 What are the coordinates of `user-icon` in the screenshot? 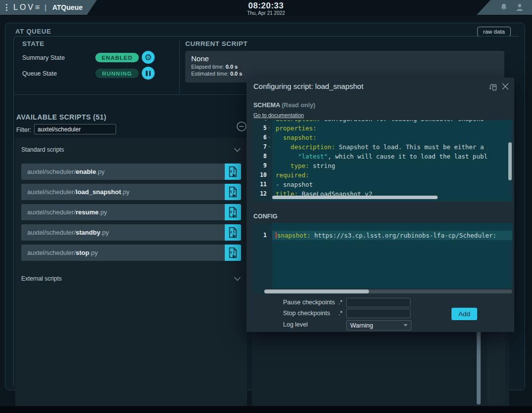 It's located at (520, 7).